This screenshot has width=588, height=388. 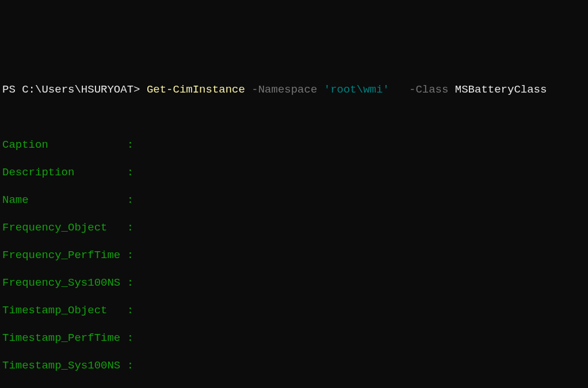 I want to click on prop-label: Frequency_Sys100NS :, so click(x=71, y=283).